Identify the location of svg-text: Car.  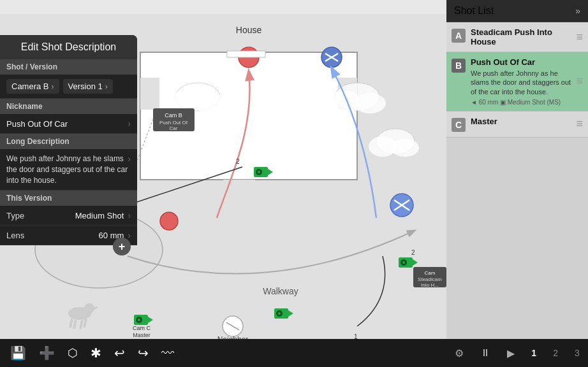
(173, 129).